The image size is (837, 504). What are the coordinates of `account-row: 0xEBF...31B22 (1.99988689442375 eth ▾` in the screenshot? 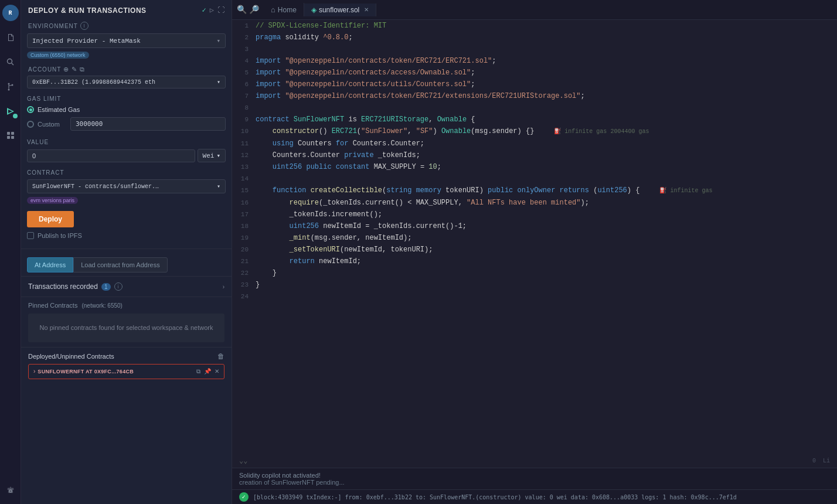 It's located at (127, 82).